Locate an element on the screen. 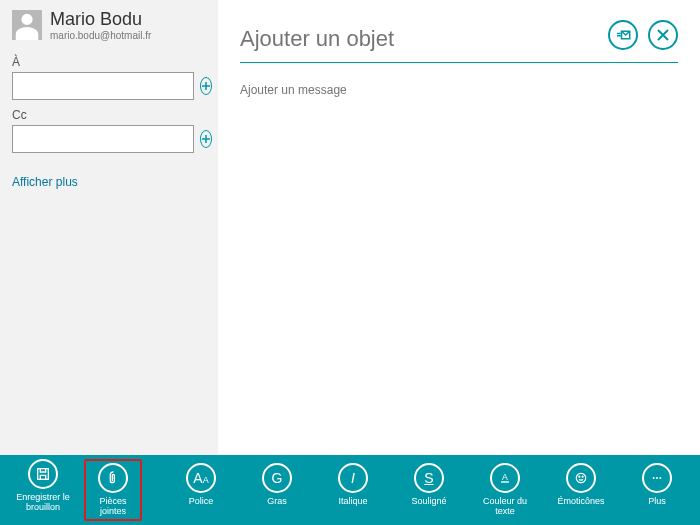 This screenshot has width=700, height=525. avatar is located at coordinates (27, 25).